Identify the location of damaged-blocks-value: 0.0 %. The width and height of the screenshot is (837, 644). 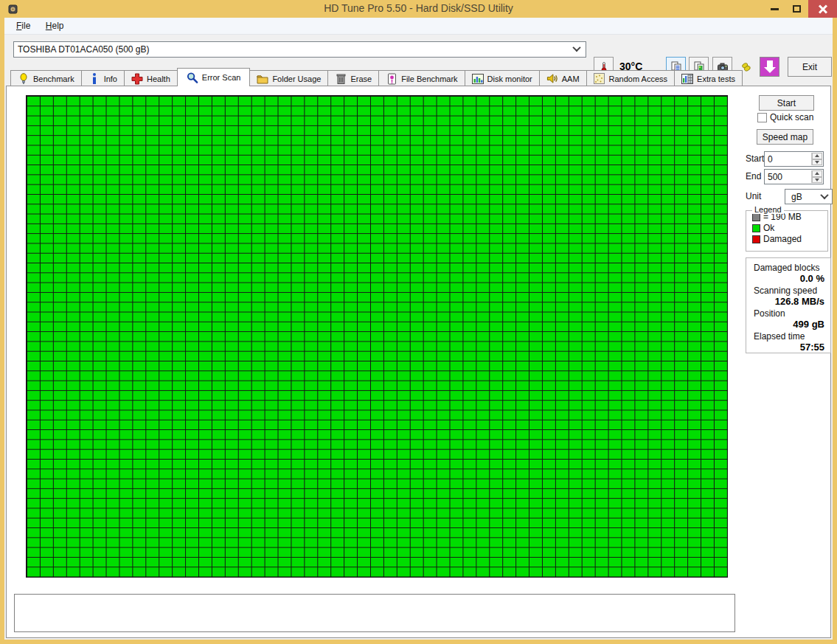
(789, 279).